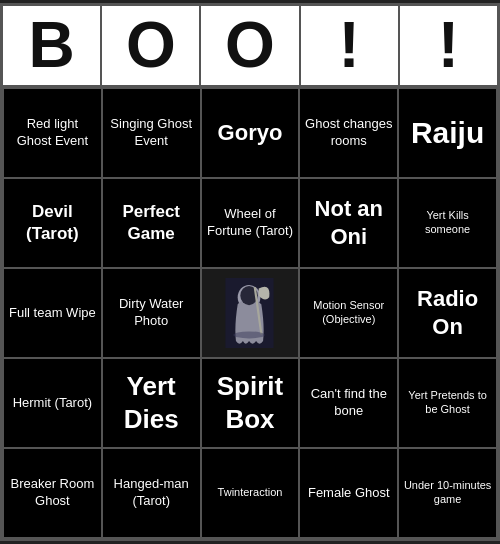 This screenshot has width=500, height=544. I want to click on title-letter-b: B, so click(52, 45).